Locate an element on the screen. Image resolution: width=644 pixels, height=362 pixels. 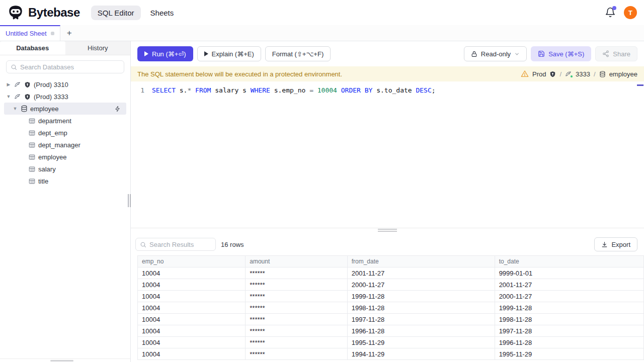
brand-logo: Bytebase is located at coordinates (43, 13).